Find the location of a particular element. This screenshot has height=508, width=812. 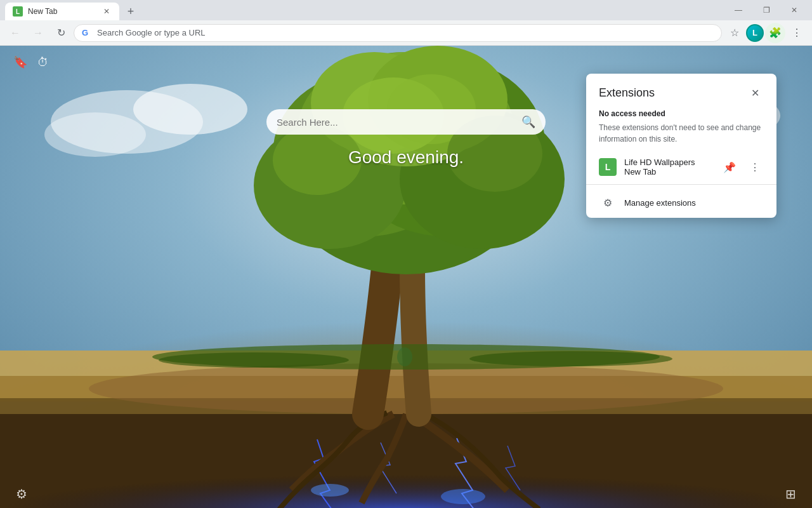

tab-bar: L New Tab ✕ + is located at coordinates (365, 10).